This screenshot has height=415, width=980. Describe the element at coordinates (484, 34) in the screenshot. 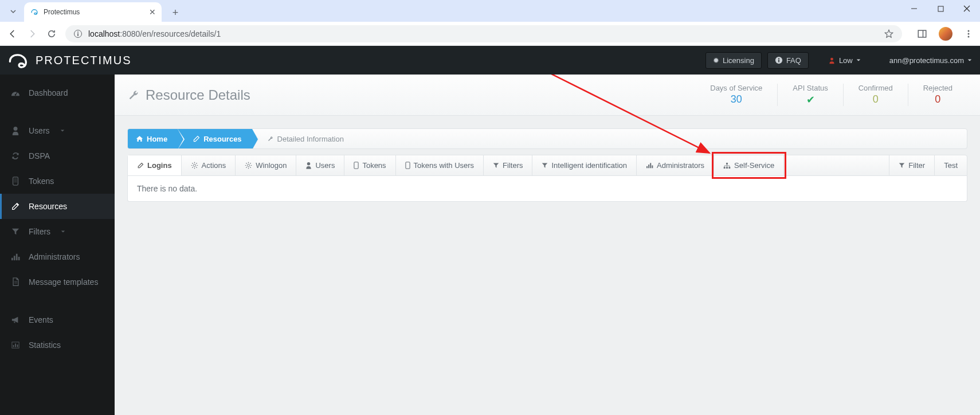

I see `address-bar: localhost:8080/en/resources/details/1` at that location.